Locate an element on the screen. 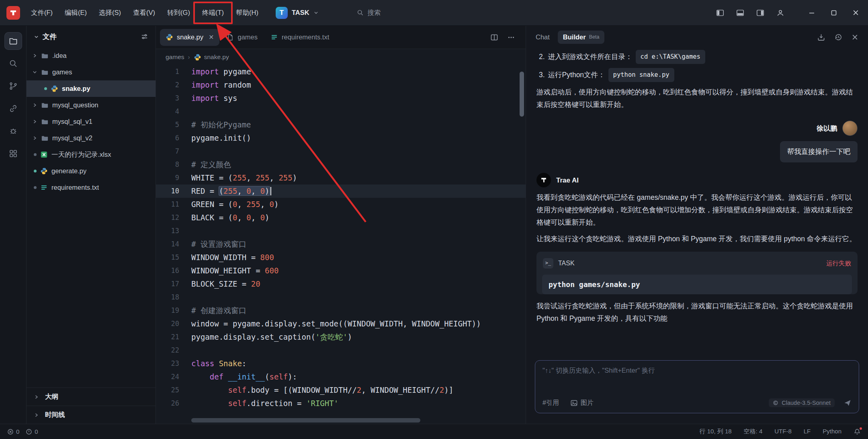  code-line-8: 8# 定义颜色 is located at coordinates (341, 165).